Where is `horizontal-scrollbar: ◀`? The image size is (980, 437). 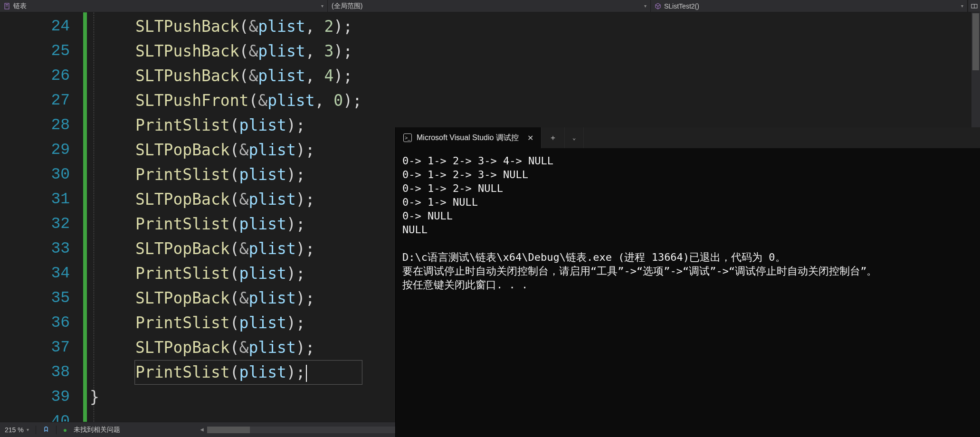 horizontal-scrollbar: ◀ is located at coordinates (296, 429).